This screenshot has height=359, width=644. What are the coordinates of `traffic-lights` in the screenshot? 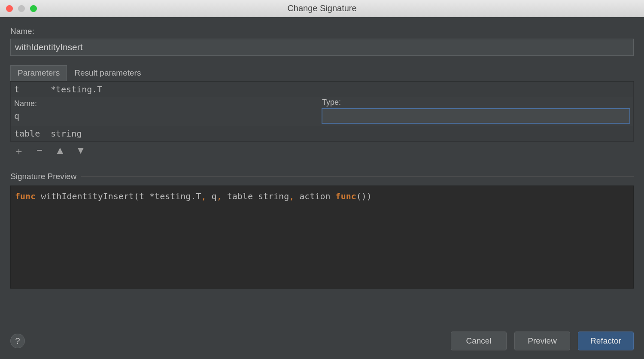 It's located at (21, 9).